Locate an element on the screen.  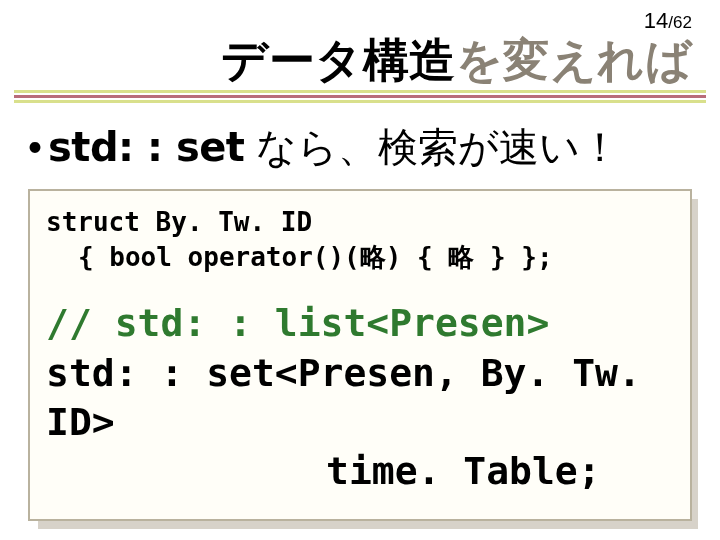
struct-snippet: struct By. Tw. ID { bool operator()(略) {… is located at coordinates (360, 240).